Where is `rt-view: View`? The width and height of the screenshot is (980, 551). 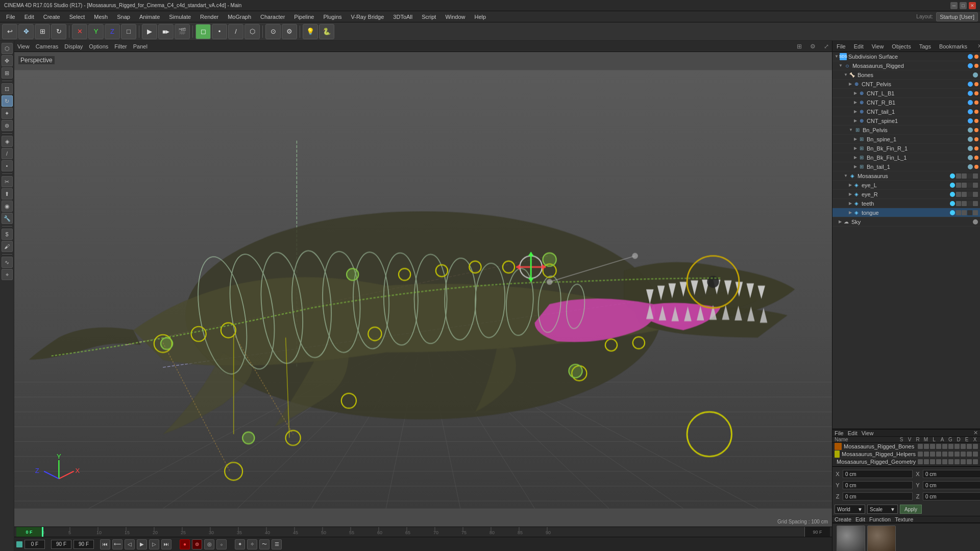
rt-view: View is located at coordinates (878, 46).